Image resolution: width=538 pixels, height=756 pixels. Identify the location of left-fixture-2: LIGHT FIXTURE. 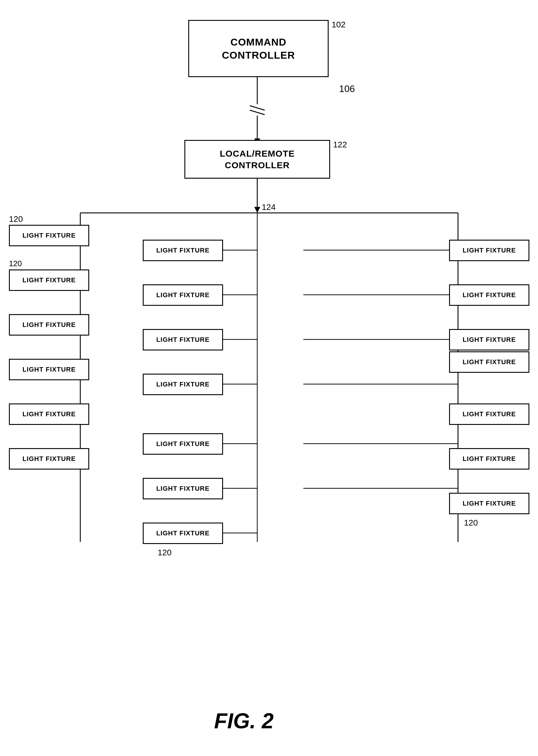
(49, 280).